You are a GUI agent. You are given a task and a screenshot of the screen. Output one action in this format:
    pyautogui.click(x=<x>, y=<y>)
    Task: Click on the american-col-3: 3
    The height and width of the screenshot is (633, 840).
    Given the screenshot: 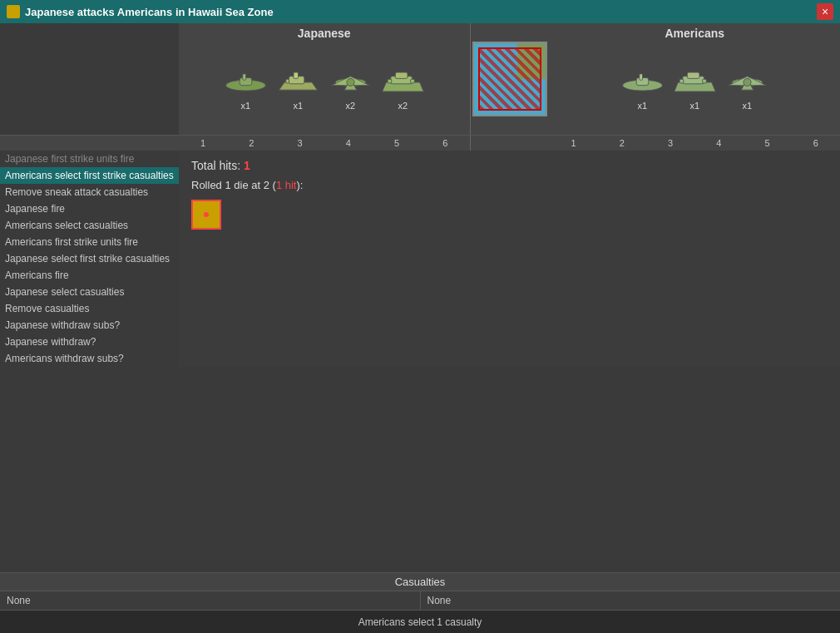 What is the action you would take?
    pyautogui.click(x=670, y=143)
    